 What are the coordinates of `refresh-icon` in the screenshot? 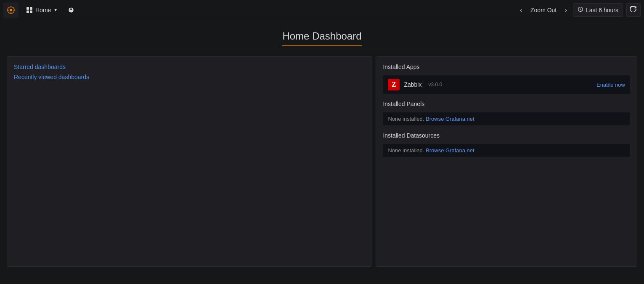 It's located at (633, 10).